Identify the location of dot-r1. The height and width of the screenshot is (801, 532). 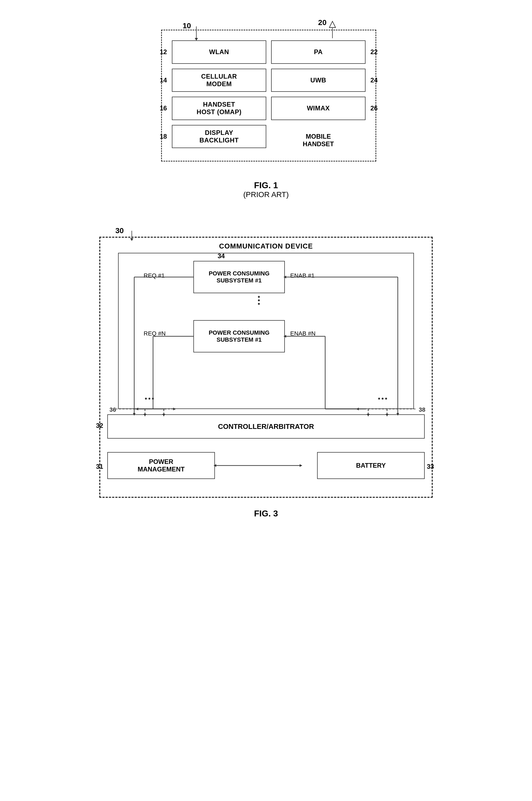
(379, 399).